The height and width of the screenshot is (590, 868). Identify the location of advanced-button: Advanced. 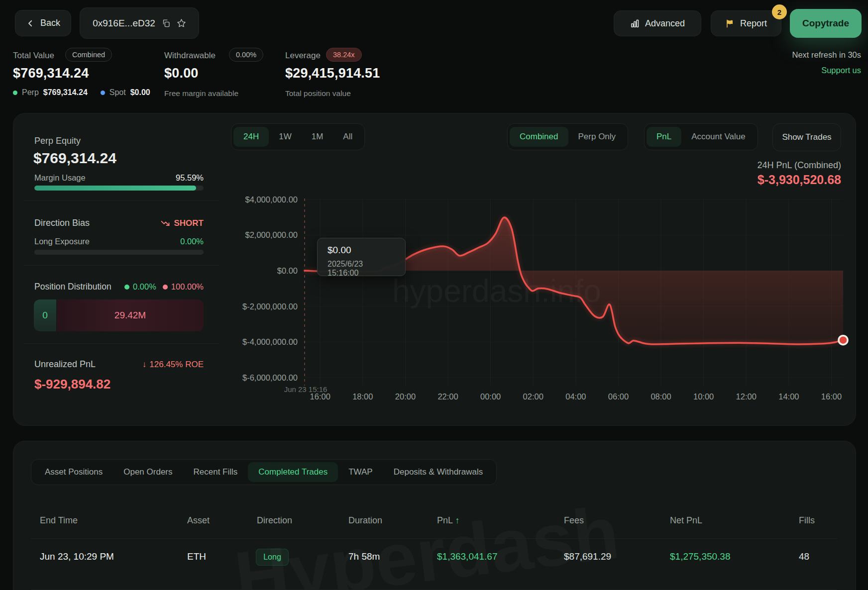
(657, 23).